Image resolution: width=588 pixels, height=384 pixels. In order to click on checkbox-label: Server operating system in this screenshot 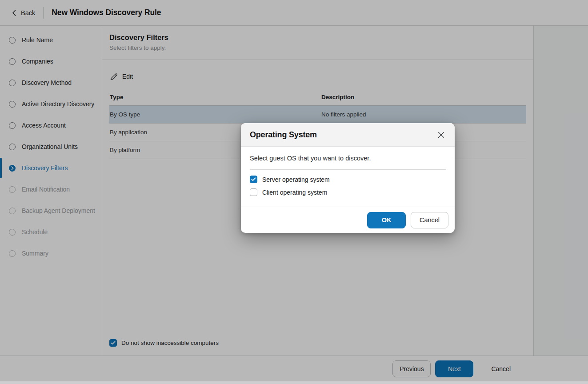, I will do `click(296, 180)`.